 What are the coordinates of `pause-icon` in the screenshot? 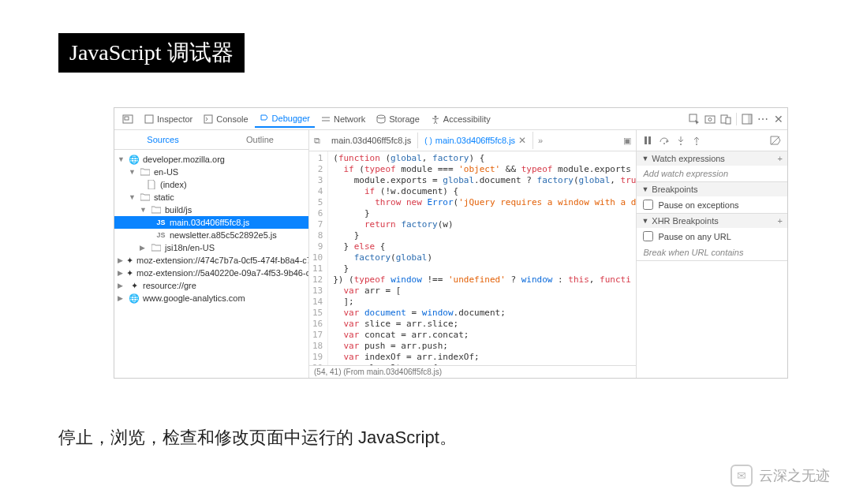 It's located at (648, 140).